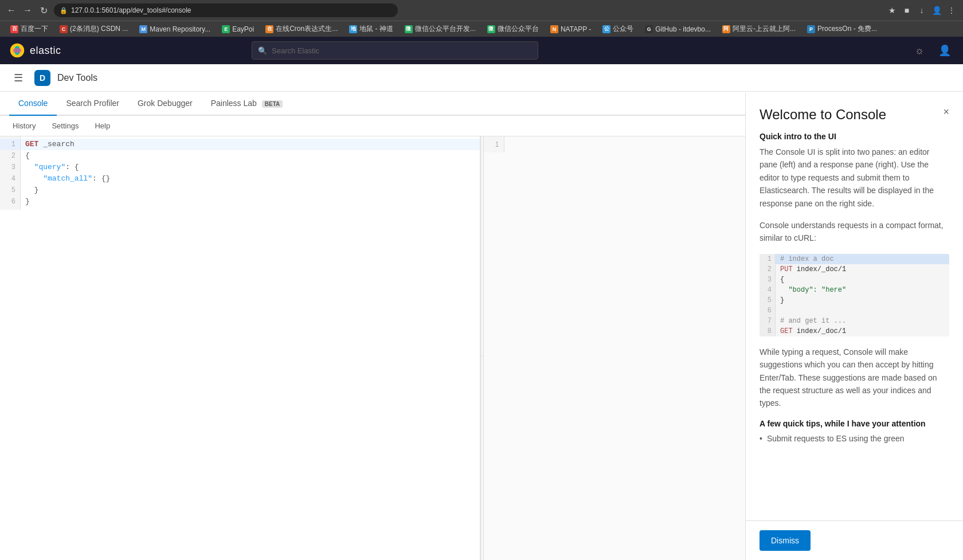  I want to click on code-line-5: }, so click(250, 190).